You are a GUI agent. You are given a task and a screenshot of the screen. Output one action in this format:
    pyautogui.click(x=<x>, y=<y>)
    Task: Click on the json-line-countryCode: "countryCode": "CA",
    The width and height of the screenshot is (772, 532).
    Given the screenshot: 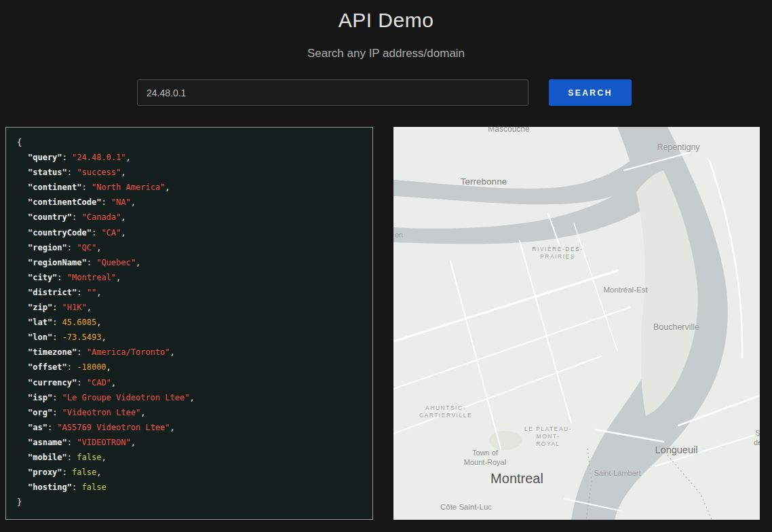 What is the action you would take?
    pyautogui.click(x=192, y=233)
    